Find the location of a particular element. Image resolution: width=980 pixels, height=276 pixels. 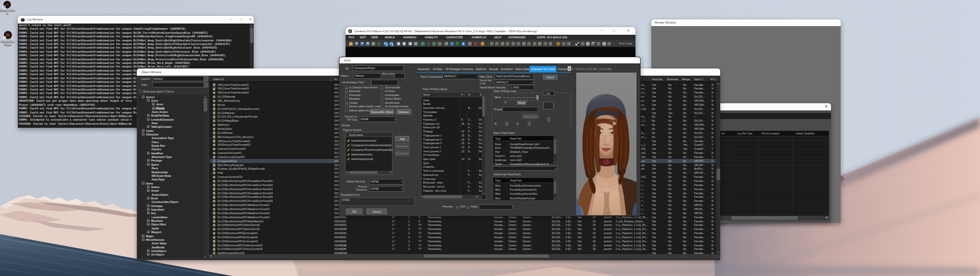

svg-text: M is located at coordinates (458, 44).